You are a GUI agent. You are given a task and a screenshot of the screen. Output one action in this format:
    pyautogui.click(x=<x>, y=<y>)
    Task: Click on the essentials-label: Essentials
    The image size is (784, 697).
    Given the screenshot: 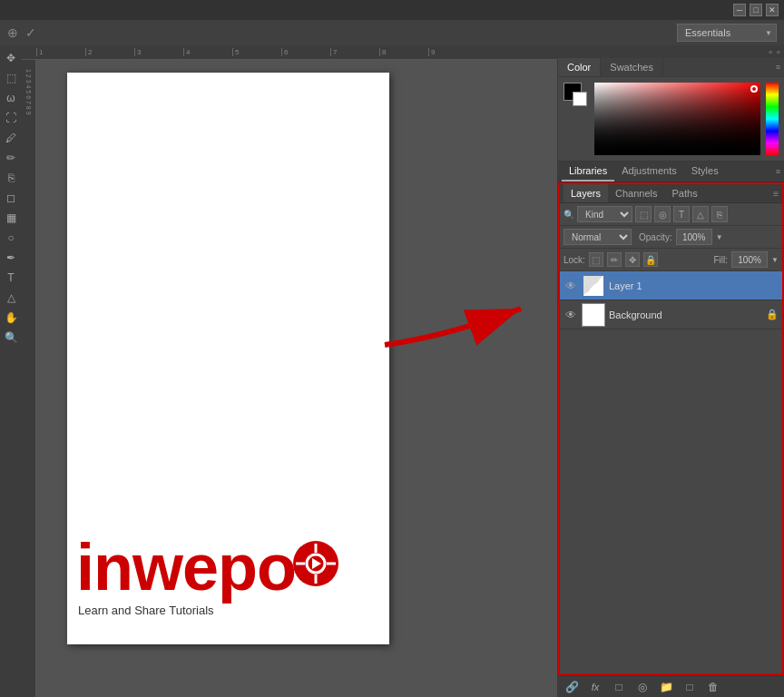 What is the action you would take?
    pyautogui.click(x=708, y=33)
    